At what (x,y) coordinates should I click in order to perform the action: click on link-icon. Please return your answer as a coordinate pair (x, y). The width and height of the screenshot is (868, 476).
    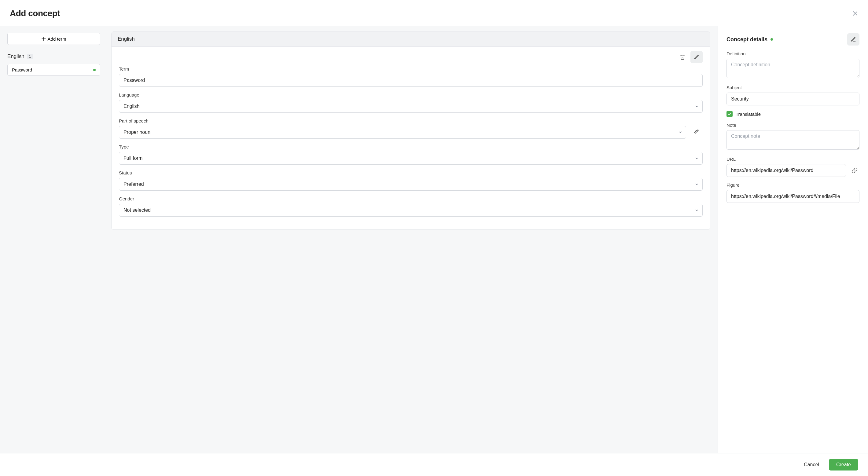
    Looking at the image, I should click on (855, 170).